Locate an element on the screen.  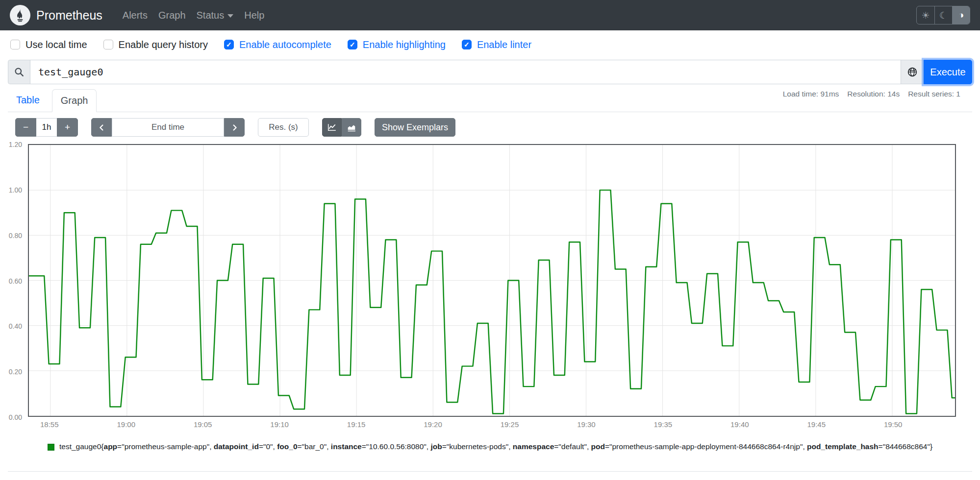
x-tick-label: 19:35 is located at coordinates (663, 424).